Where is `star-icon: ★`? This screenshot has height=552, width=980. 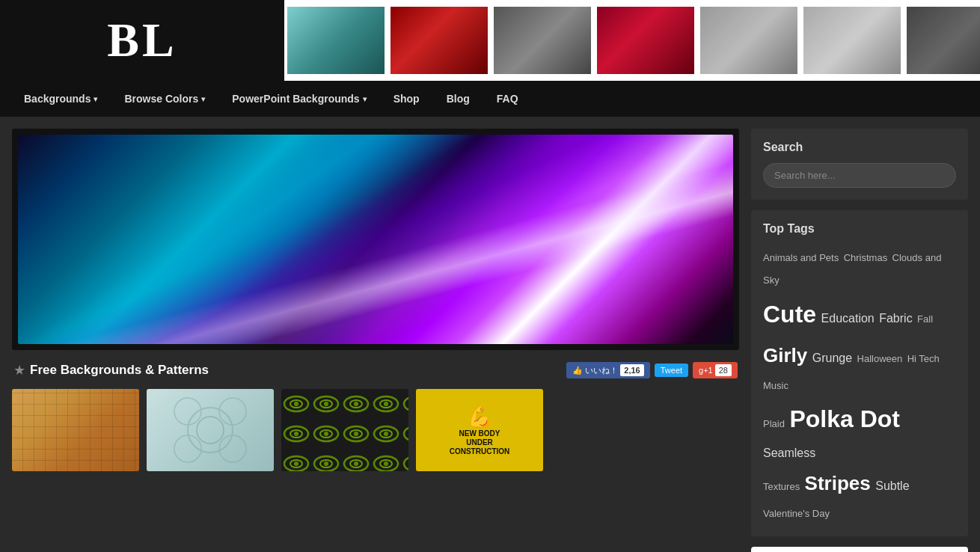 star-icon: ★ is located at coordinates (19, 370).